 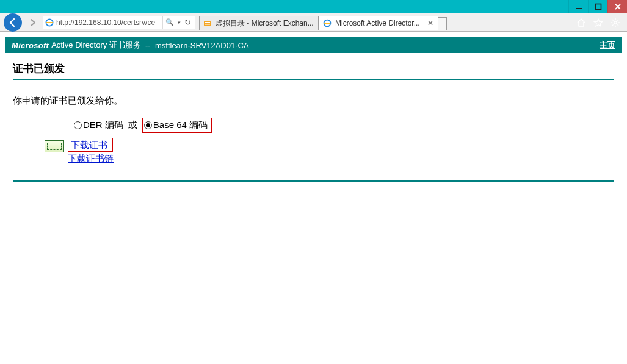 What do you see at coordinates (379, 23) in the screenshot?
I see `tab-adcs: Microsoft Active Director... ✕` at bounding box center [379, 23].